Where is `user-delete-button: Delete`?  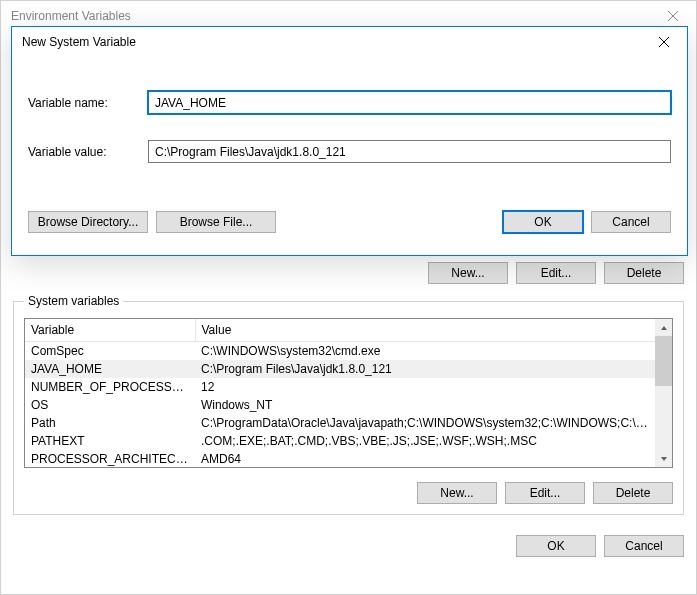
user-delete-button: Delete is located at coordinates (644, 273).